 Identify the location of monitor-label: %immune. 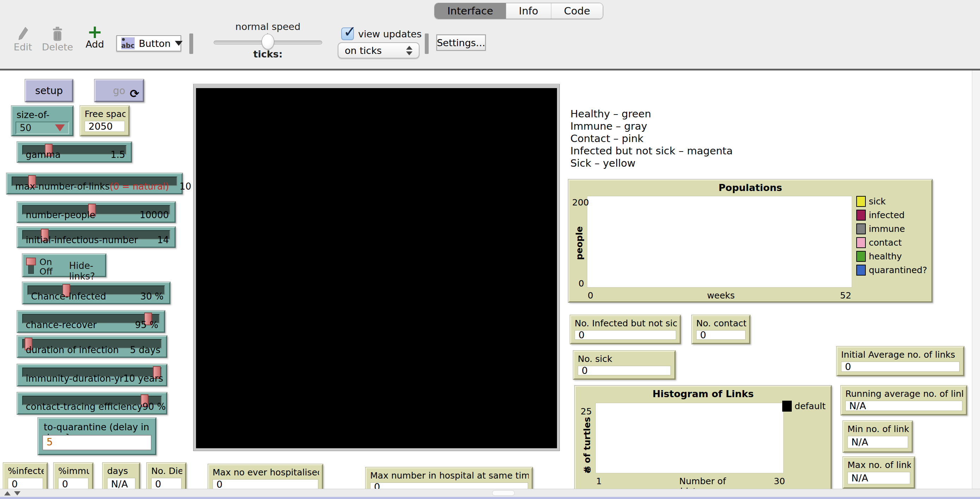
(74, 471).